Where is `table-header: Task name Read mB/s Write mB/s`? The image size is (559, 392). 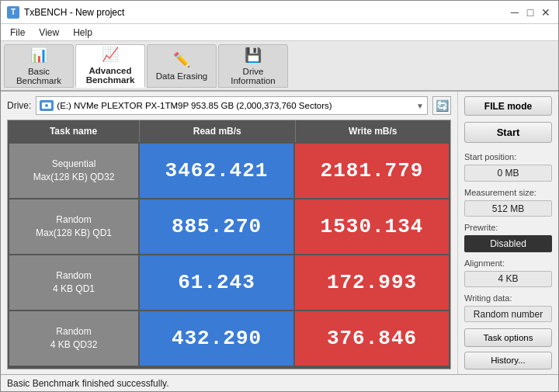 table-header: Task name Read mB/s Write mB/s is located at coordinates (229, 131).